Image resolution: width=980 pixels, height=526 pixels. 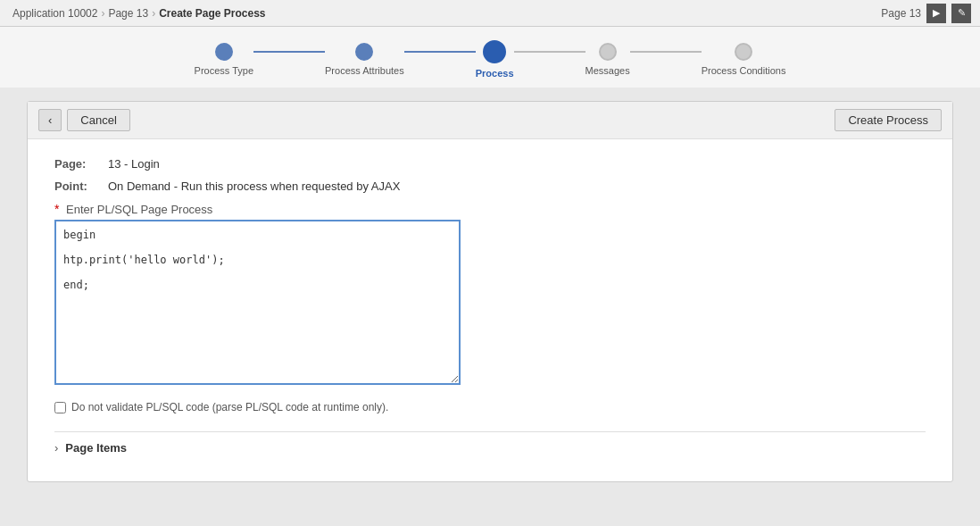 What do you see at coordinates (61, 407) in the screenshot?
I see `no-validate-checkbox` at bounding box center [61, 407].